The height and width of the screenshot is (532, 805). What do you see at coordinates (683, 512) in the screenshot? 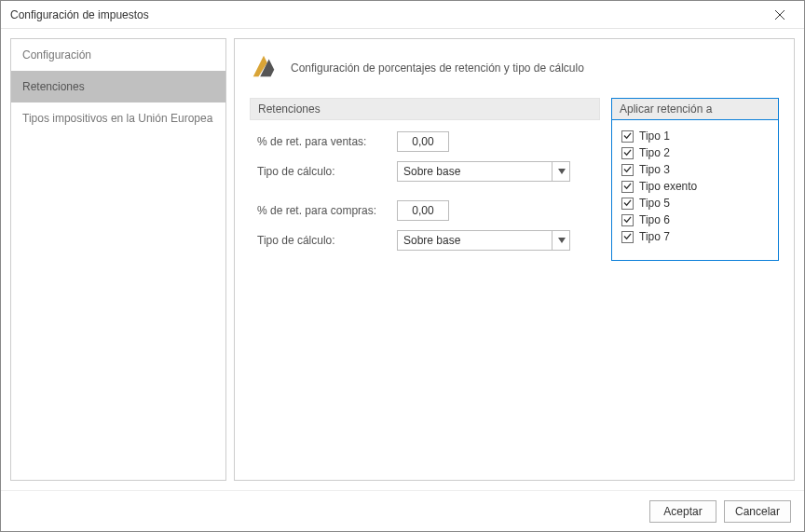
I see `ok-button: Aceptar` at bounding box center [683, 512].